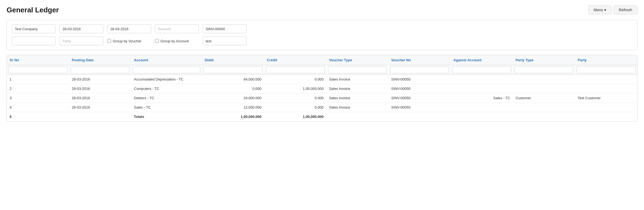 This screenshot has height=210, width=644. Describe the element at coordinates (233, 98) in the screenshot. I see `table-cell: 24,000.000` at that location.